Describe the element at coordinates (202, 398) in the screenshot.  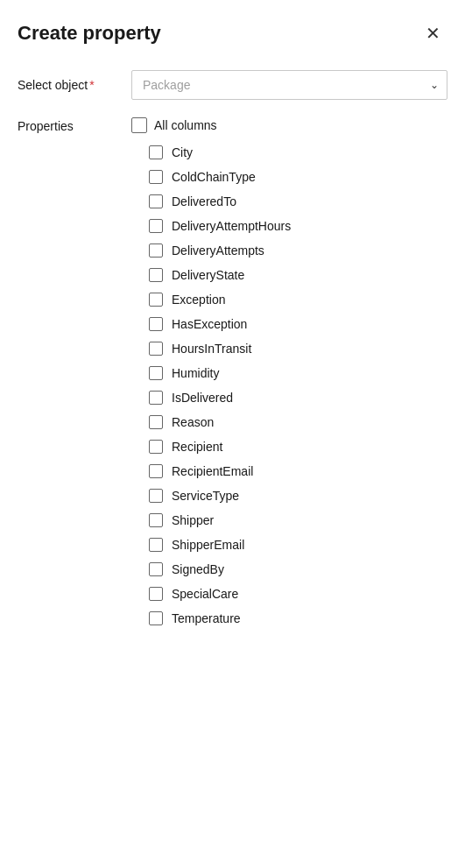
I see `property-label-isdelivered: IsDelivered` at that location.